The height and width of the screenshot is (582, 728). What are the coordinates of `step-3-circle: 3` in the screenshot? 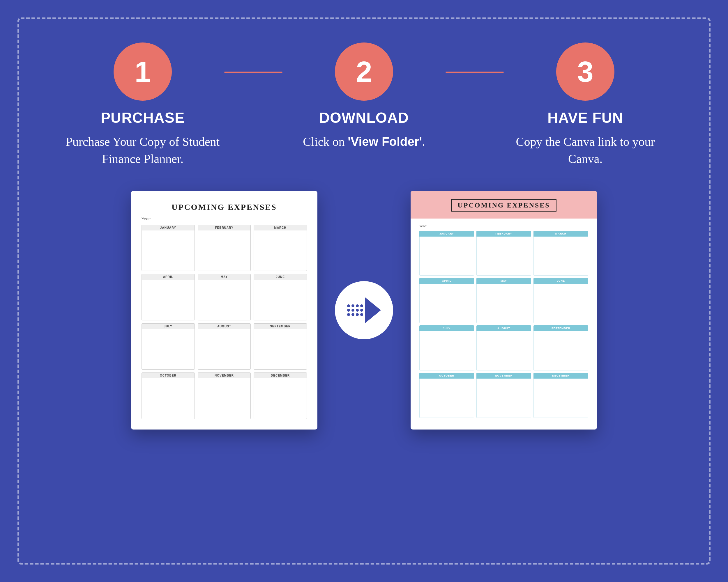 It's located at (586, 72).